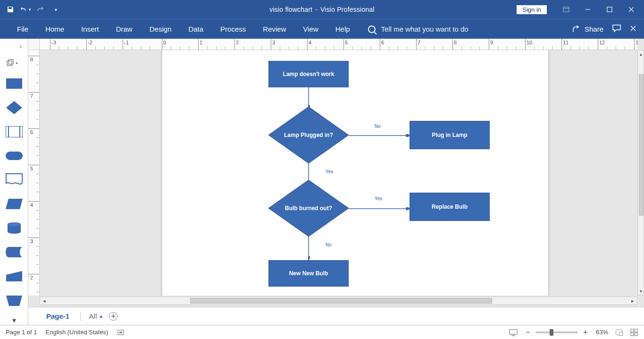  I want to click on comments-icon, so click(617, 29).